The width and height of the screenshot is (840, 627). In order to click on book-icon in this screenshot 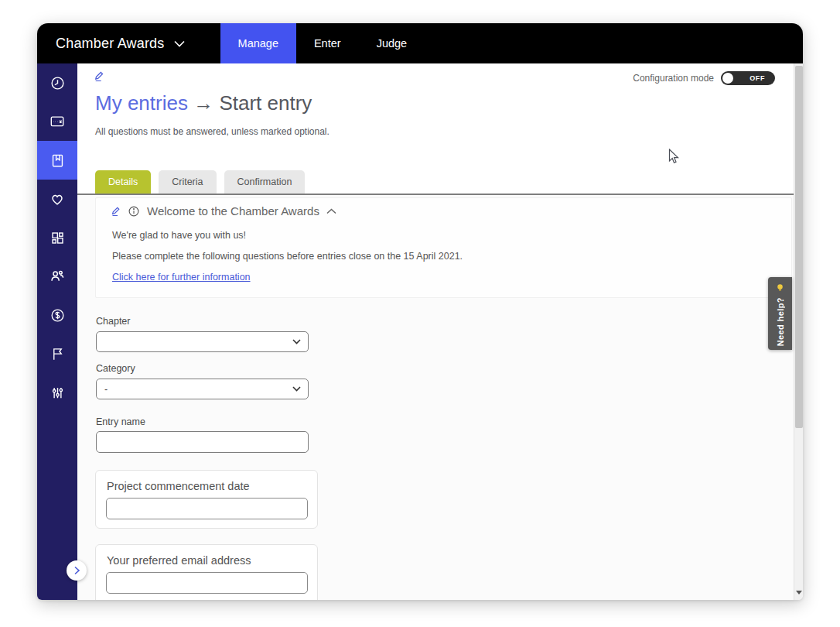, I will do `click(57, 161)`.